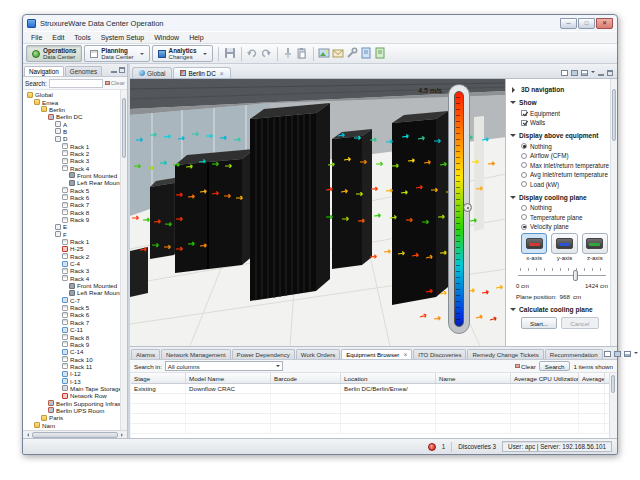 This screenshot has width=640, height=480. Describe the element at coordinates (618, 354) in the screenshot. I see `panel-fill-icon` at that location.